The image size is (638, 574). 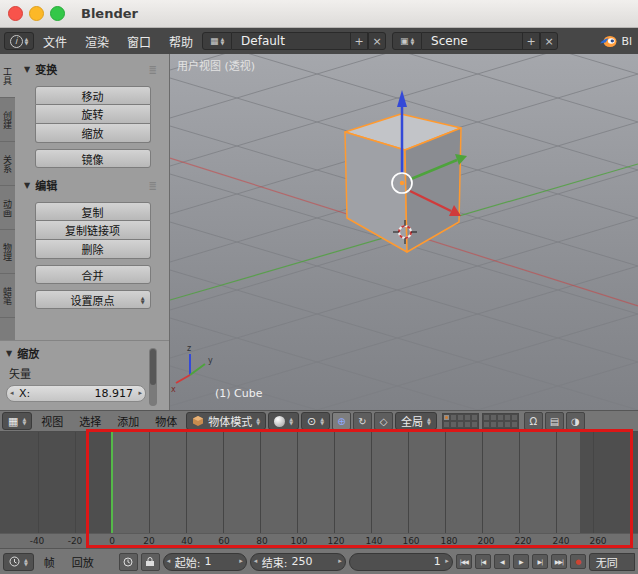 What do you see at coordinates (27, 70) in the screenshot?
I see `collapse-triangle-icon` at bounding box center [27, 70].